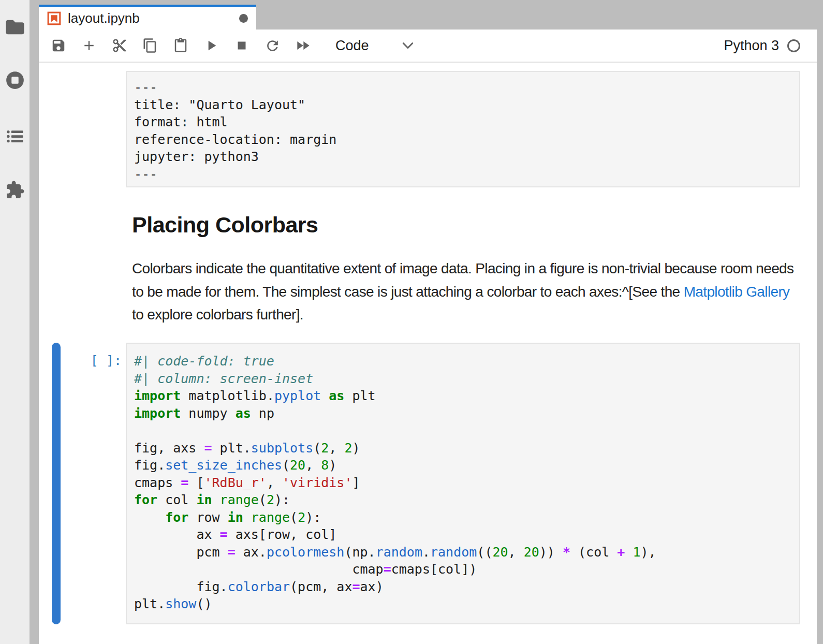  Describe the element at coordinates (15, 80) in the screenshot. I see `running-sessions-icon` at that location.